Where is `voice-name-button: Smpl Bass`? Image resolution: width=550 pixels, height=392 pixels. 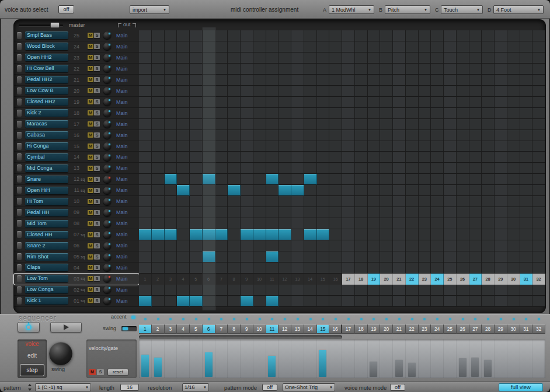
voice-name-button: Smpl Bass is located at coordinates (47, 35).